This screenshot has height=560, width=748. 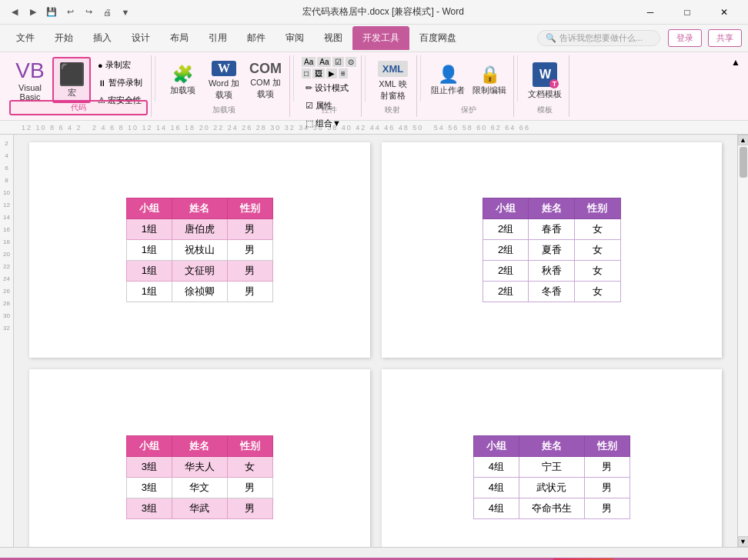 I want to click on macro-btn: ⬛ 宏, so click(x=72, y=80).